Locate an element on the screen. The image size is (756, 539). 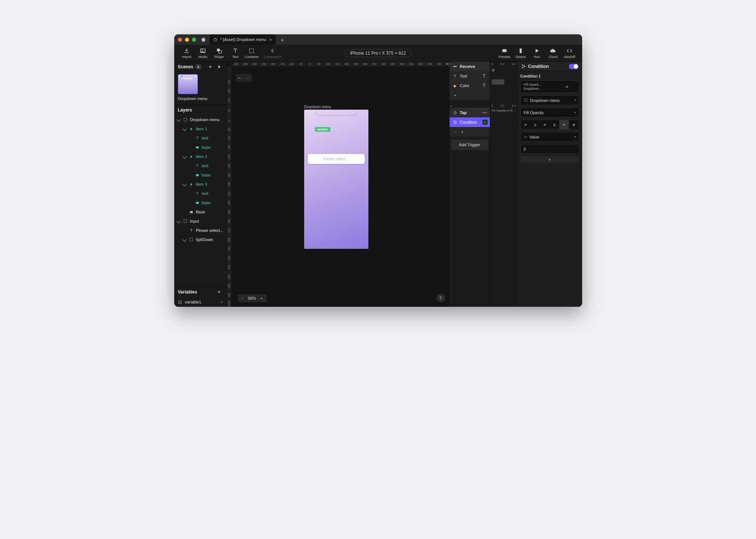
left-panel: Scenes 1 + Dropdown menu Layers Dropdown… is located at coordinates (200, 184).